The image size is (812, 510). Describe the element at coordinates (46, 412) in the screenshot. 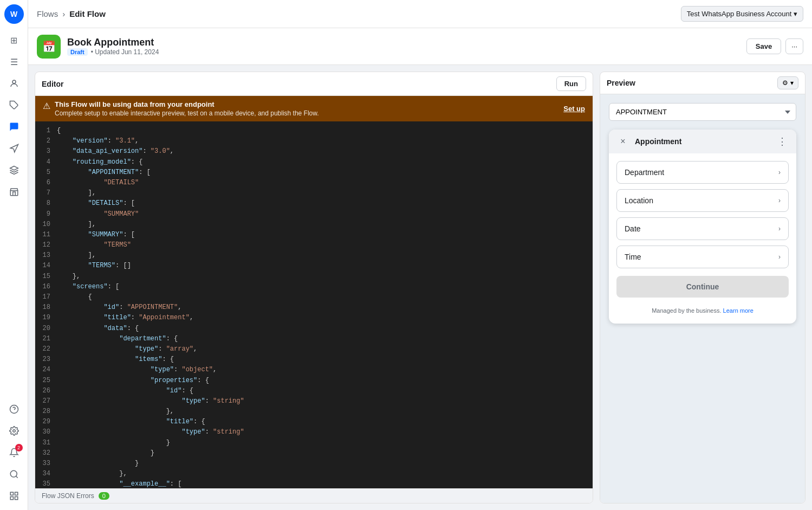

I see `line-number: 28` at that location.